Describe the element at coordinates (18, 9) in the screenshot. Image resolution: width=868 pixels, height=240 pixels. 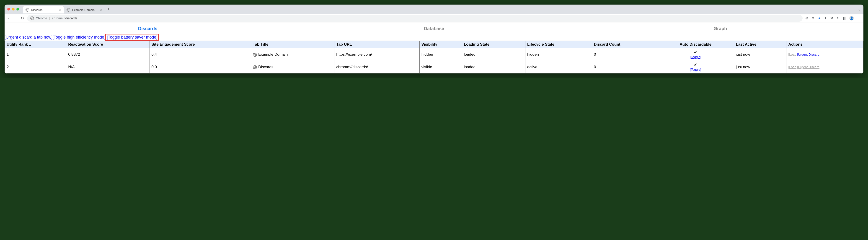
I see `maximize-window-button` at that location.